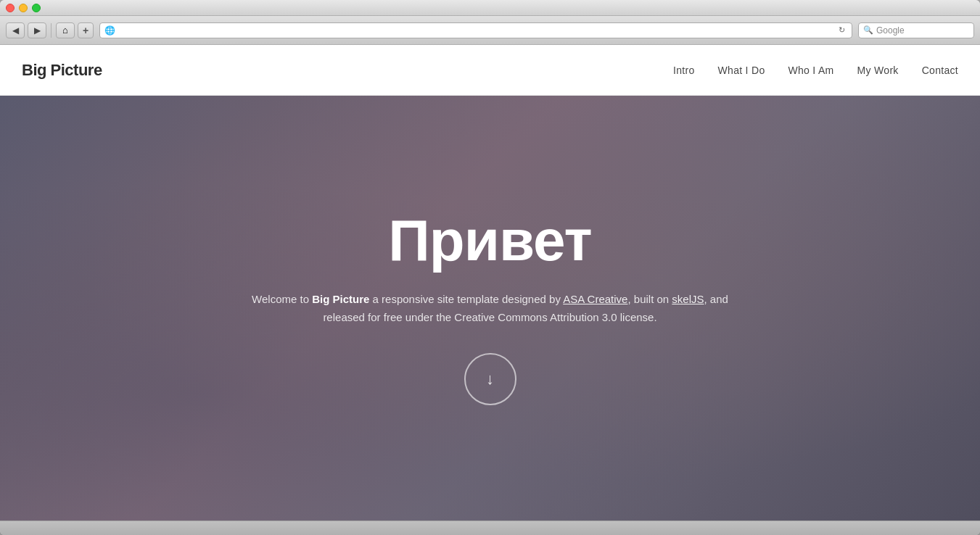  What do you see at coordinates (37, 30) in the screenshot?
I see `forward-button: ▶` at bounding box center [37, 30].